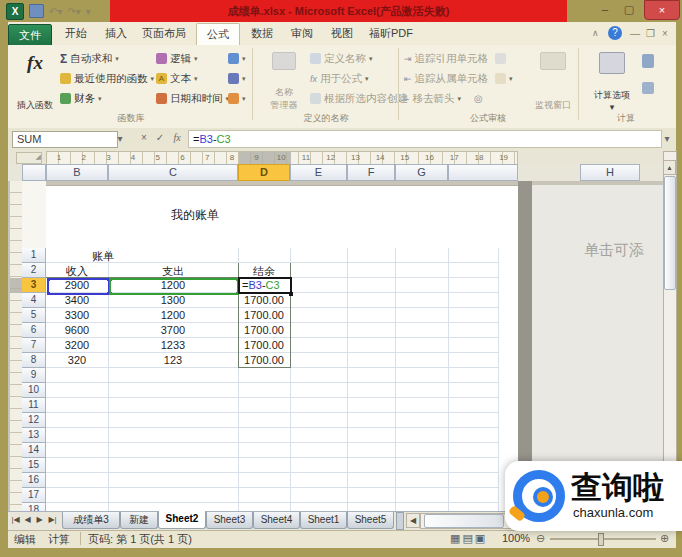 Image resolution: width=682 pixels, height=557 pixels. What do you see at coordinates (455, 58) in the screenshot?
I see `trace-precedents-button: ⇥ 追踪引用单元格` at bounding box center [455, 58].